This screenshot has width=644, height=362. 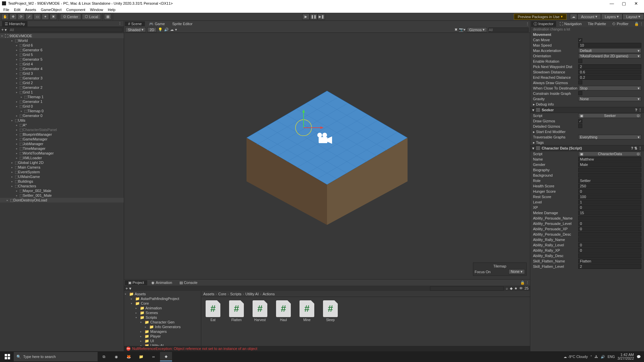 I want to click on traversable-dropdown: Everything▾, so click(x=610, y=137).